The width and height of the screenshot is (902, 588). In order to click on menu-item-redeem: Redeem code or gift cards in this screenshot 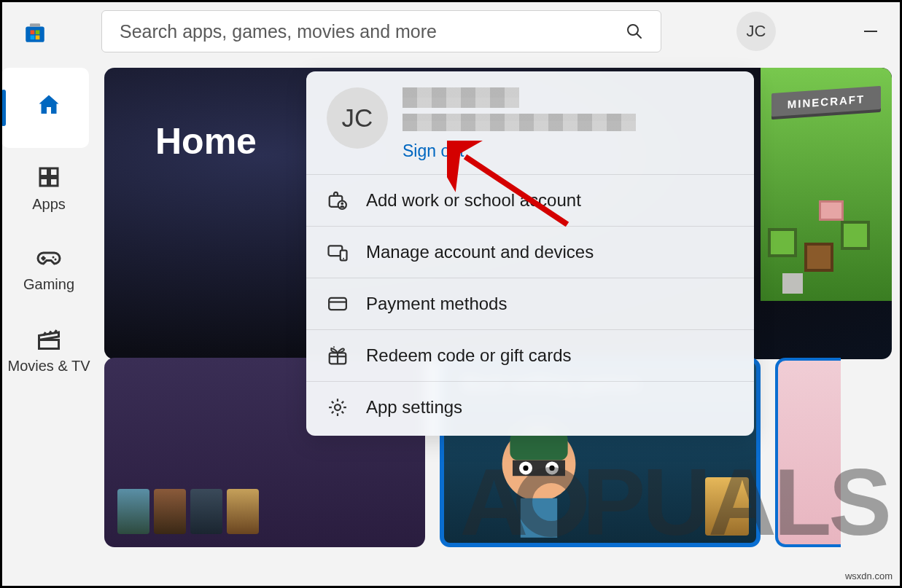, I will do `click(530, 356)`.